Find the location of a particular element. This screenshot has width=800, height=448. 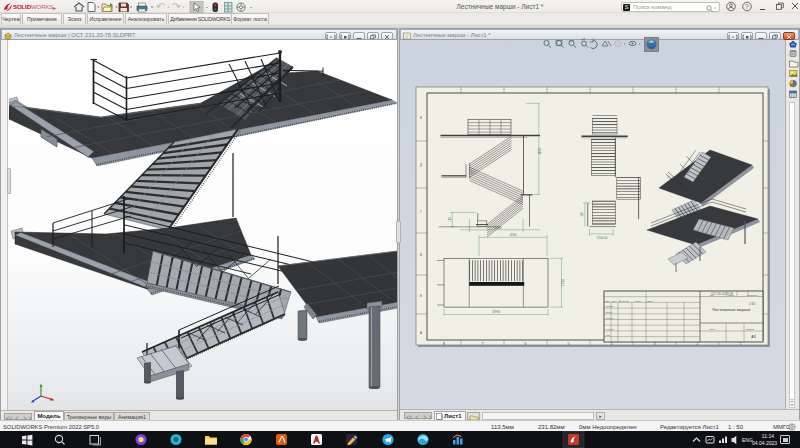

svg-text: 5990 is located at coordinates (496, 312).